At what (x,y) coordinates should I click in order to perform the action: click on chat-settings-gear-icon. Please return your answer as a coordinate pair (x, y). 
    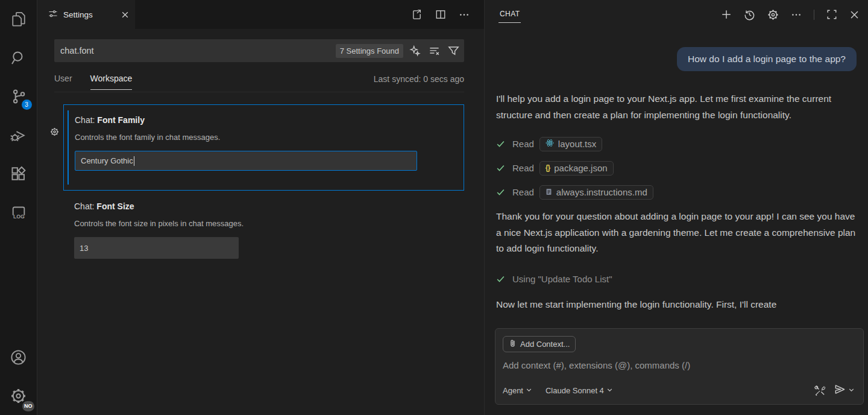
    Looking at the image, I should click on (773, 14).